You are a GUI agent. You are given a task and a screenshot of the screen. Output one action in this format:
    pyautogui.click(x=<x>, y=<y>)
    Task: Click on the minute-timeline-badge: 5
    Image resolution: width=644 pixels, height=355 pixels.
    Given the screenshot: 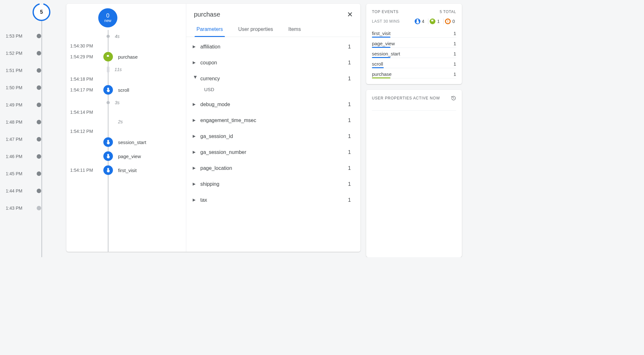 What is the action you would take?
    pyautogui.click(x=41, y=12)
    